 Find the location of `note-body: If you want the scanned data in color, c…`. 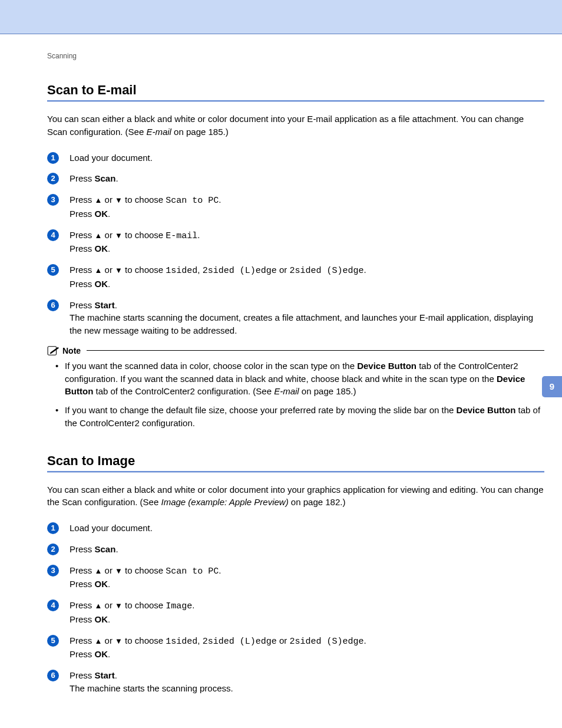

note-body: If you want the scanned data in color, c… is located at coordinates (296, 395).